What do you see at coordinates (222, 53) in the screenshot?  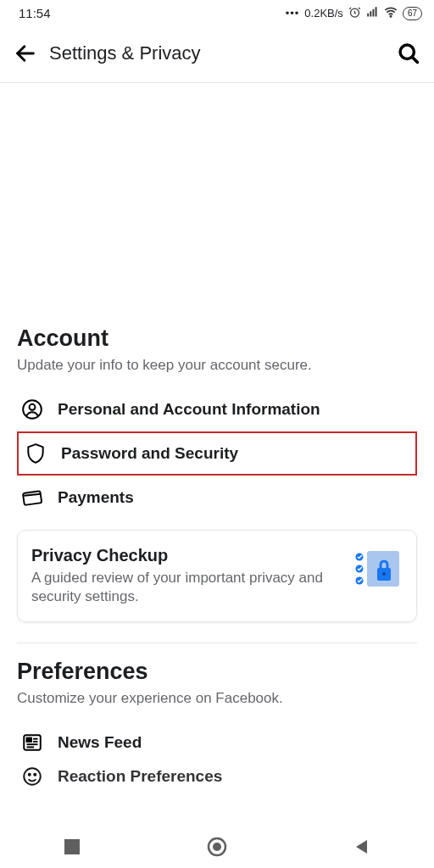 I see `page-title: Settings & Privacy` at bounding box center [222, 53].